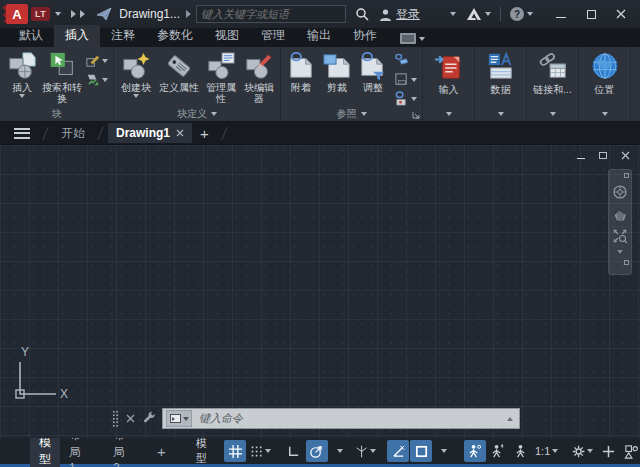  I want to click on dialog-launcher-icon, so click(416, 115).